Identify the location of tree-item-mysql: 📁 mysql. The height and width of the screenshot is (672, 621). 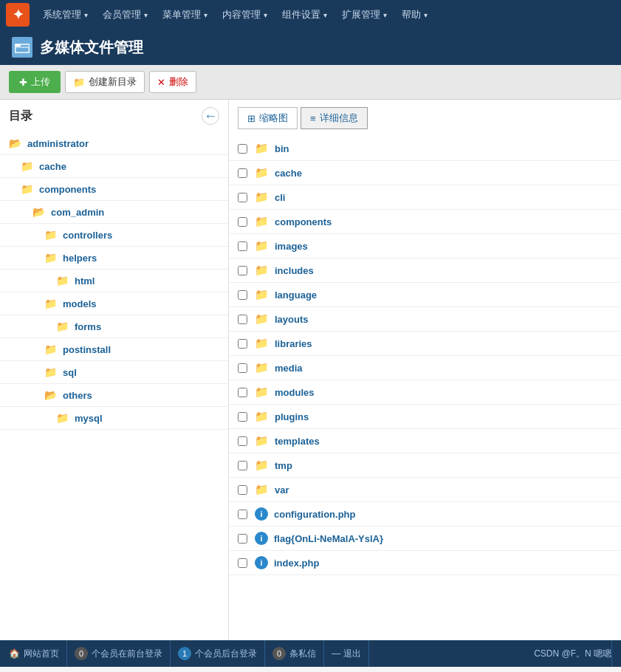
(114, 418).